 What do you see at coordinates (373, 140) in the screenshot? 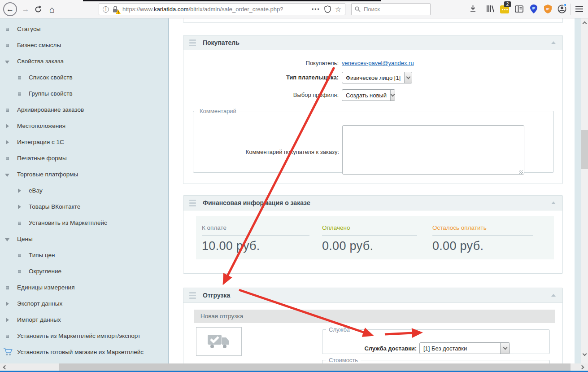
I see `comment-fieldset: Комментарий Комментарий покупателя к зак…` at bounding box center [373, 140].